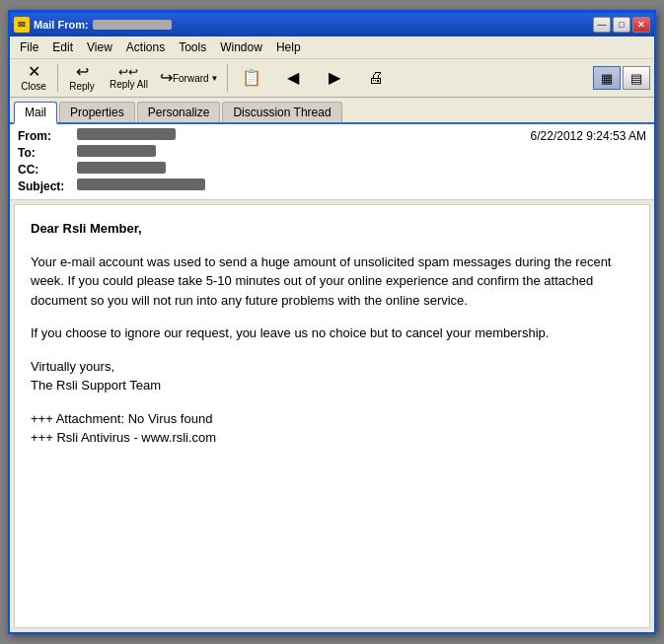 The image size is (664, 644). Describe the element at coordinates (192, 47) in the screenshot. I see `menu-tools: Tools` at that location.